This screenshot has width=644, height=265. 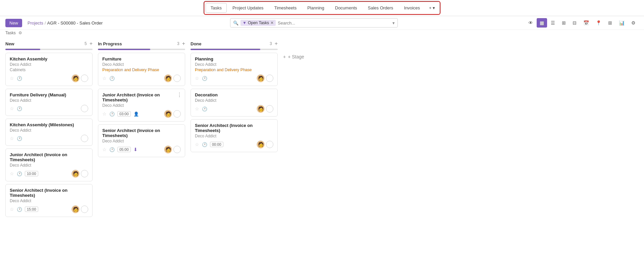 I want to click on breadcrumb-sep: /, so click(x=45, y=23).